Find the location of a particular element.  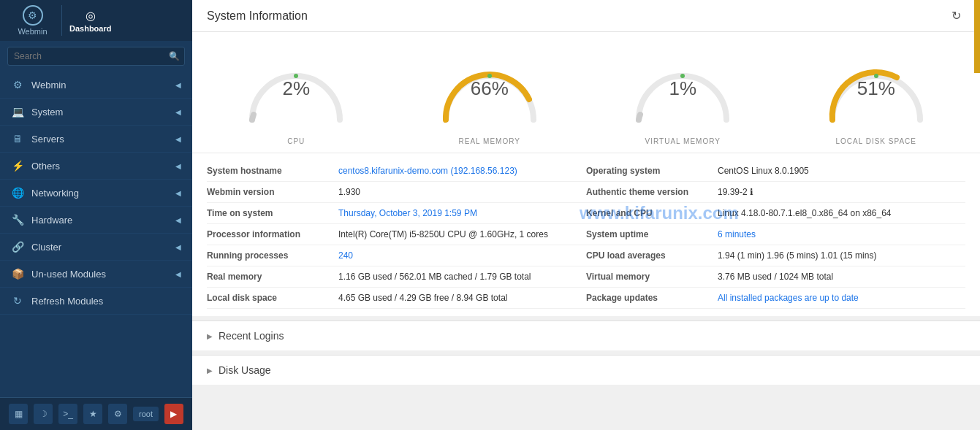

info-key-kernel: Kernel and CPU is located at coordinates (652, 213).